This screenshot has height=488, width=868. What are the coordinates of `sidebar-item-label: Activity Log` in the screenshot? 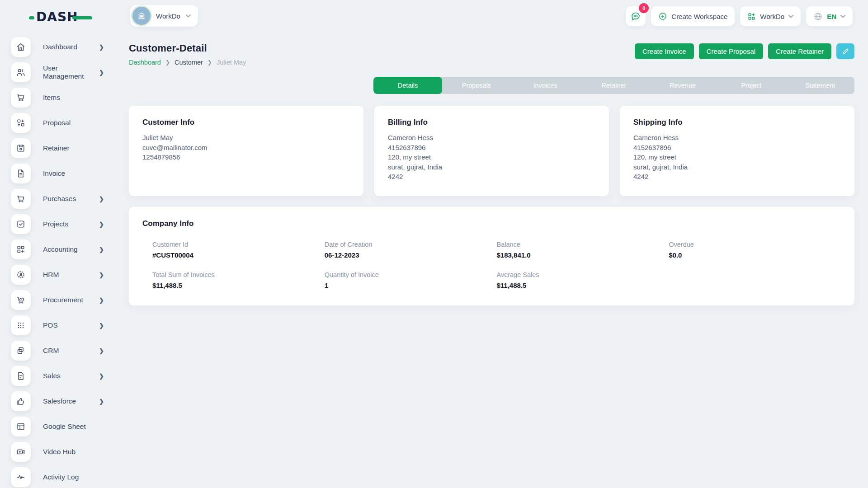 It's located at (75, 477).